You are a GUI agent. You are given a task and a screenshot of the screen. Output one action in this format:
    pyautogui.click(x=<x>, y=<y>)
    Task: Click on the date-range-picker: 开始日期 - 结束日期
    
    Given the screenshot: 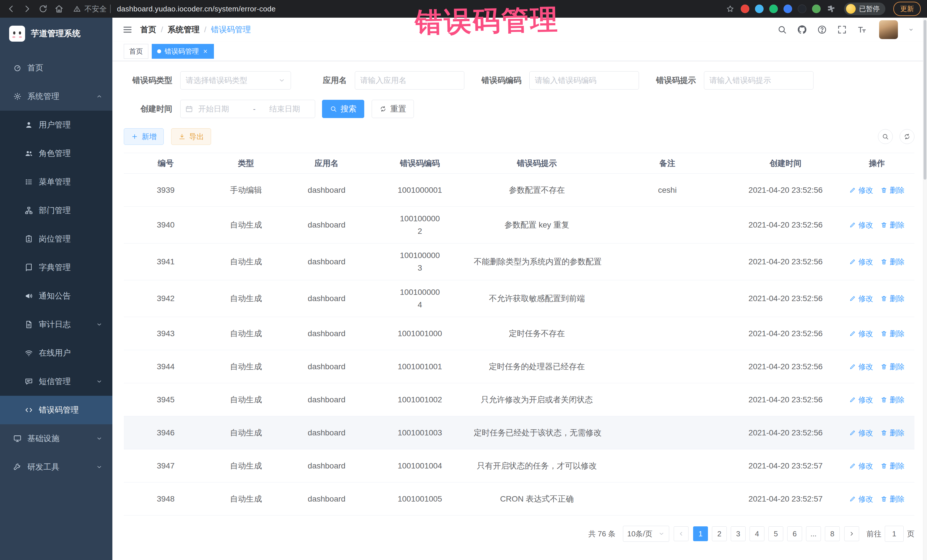 What is the action you would take?
    pyautogui.click(x=248, y=109)
    